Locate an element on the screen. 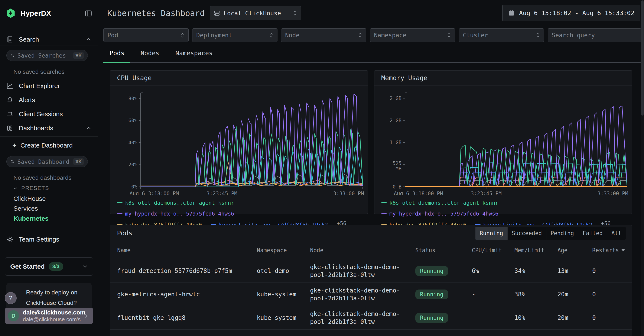  question-mark-icon: ? is located at coordinates (11, 298).